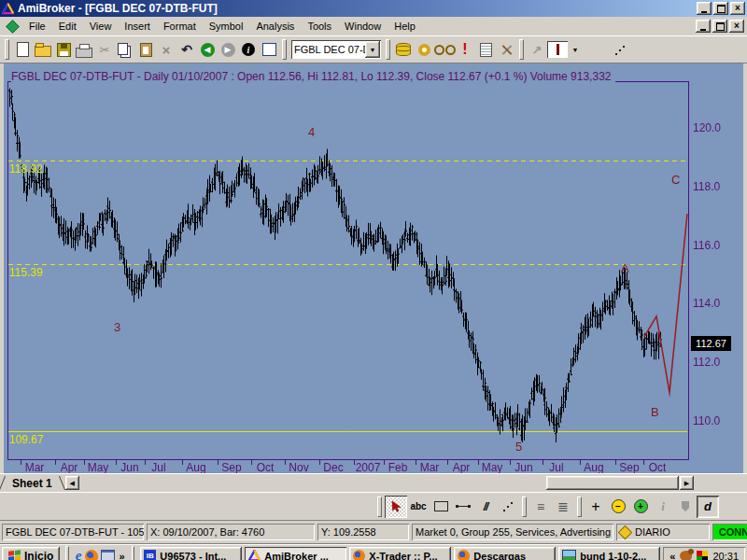  I want to click on forward-button: ▶, so click(228, 49).